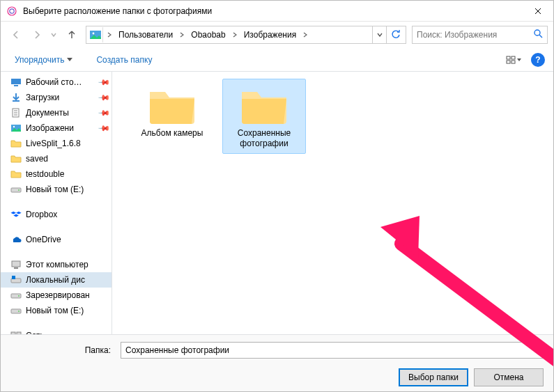  Describe the element at coordinates (514, 60) in the screenshot. I see `view-options-button` at that location.